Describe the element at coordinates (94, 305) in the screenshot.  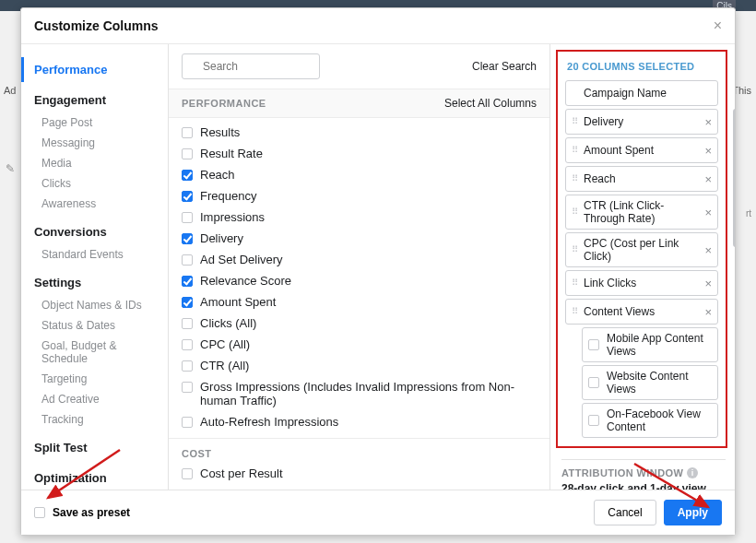
I see `nav-object-names-ids: Object Names & IDs` at that location.